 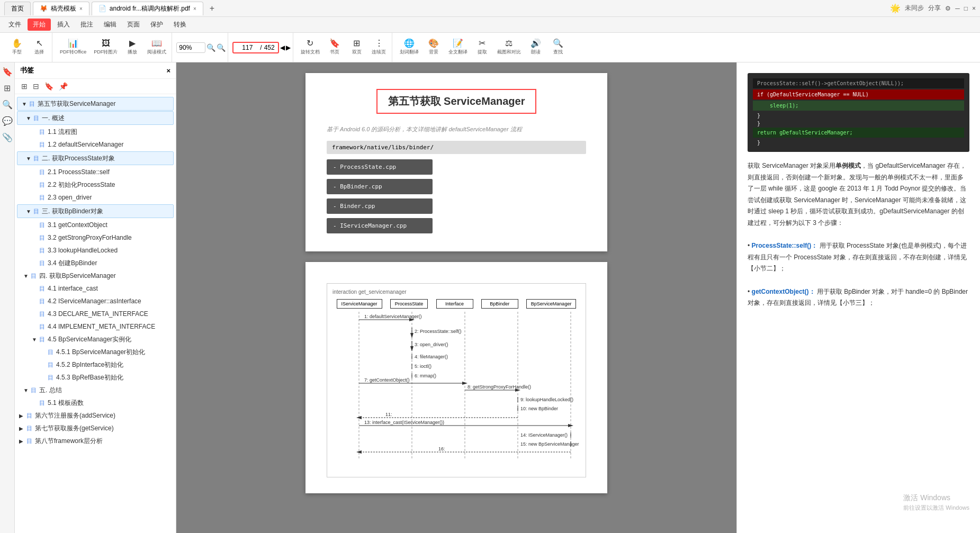 What do you see at coordinates (36, 86) in the screenshot?
I see `sidebar-collapse-all: ⊟` at bounding box center [36, 86].